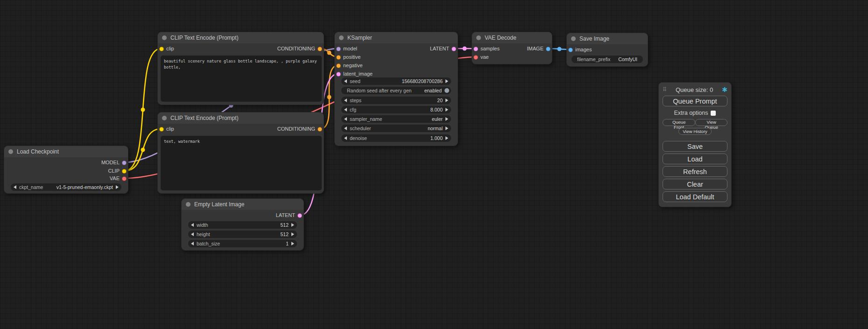  What do you see at coordinates (512, 48) in the screenshot?
I see `node-vae-decode: VAE Decode samples IMAGE vae` at bounding box center [512, 48].